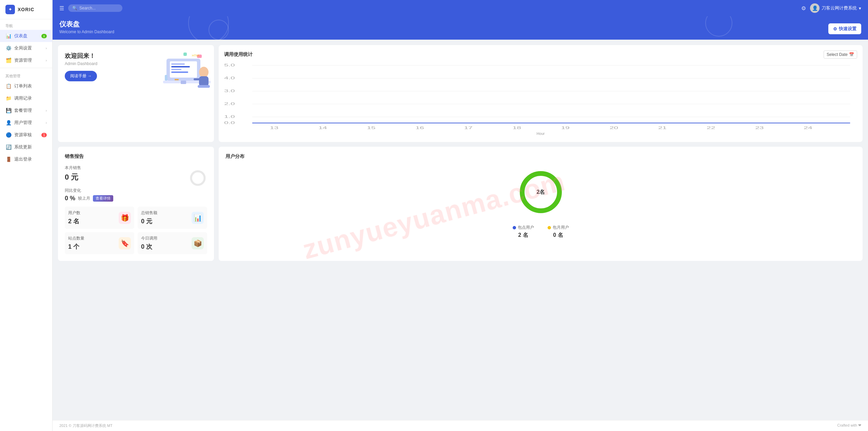  I want to click on legend-item-package-point: 包点用户 2 名, so click(524, 232).